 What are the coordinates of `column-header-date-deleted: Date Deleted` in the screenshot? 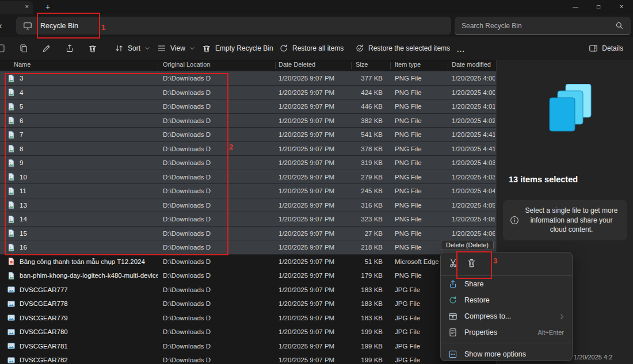 It's located at (297, 64).